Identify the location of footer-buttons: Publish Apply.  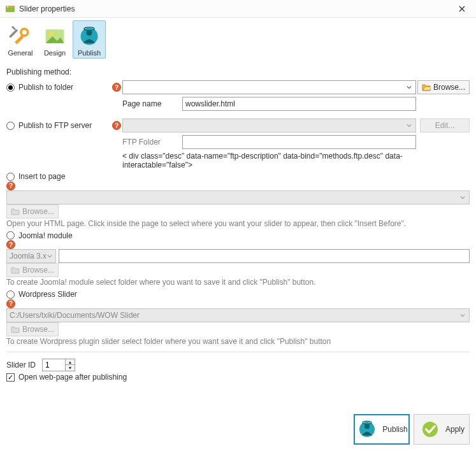
(412, 429).